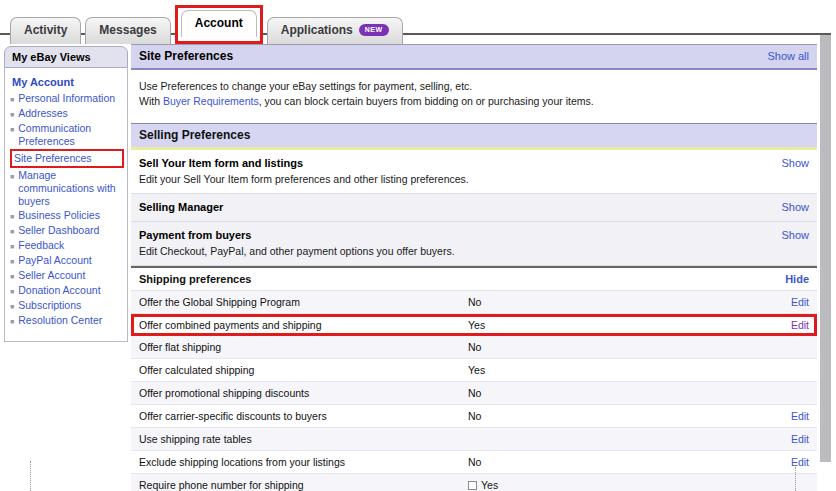 This screenshot has width=836, height=491. I want to click on sidebar-item-communication-preferences: ■ Communication Preferences, so click(67, 135).